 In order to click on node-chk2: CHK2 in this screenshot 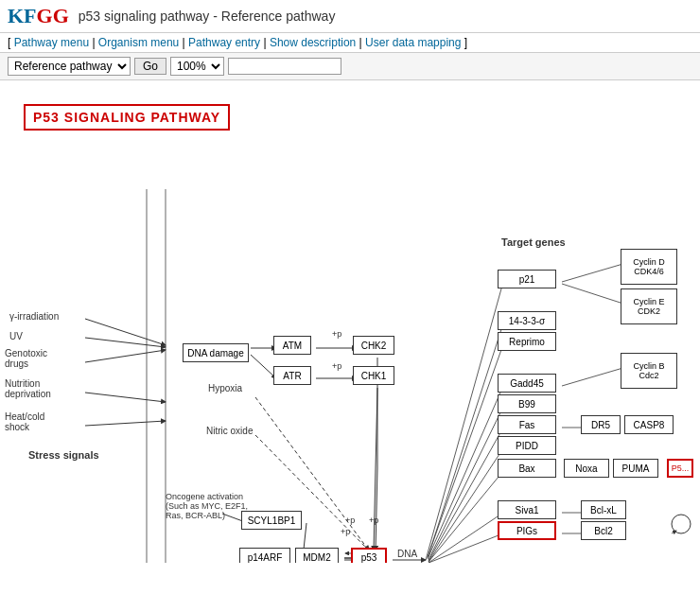, I will do `click(374, 345)`.